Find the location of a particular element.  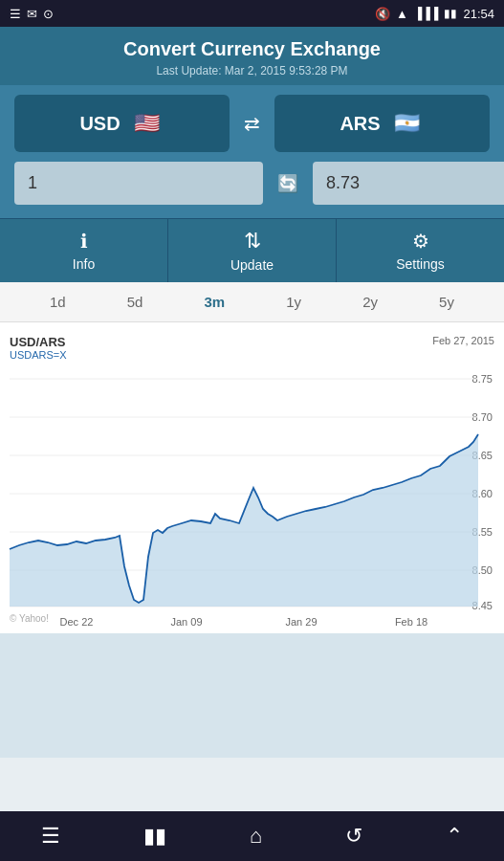

message-icon: ✉ is located at coordinates (33, 13).